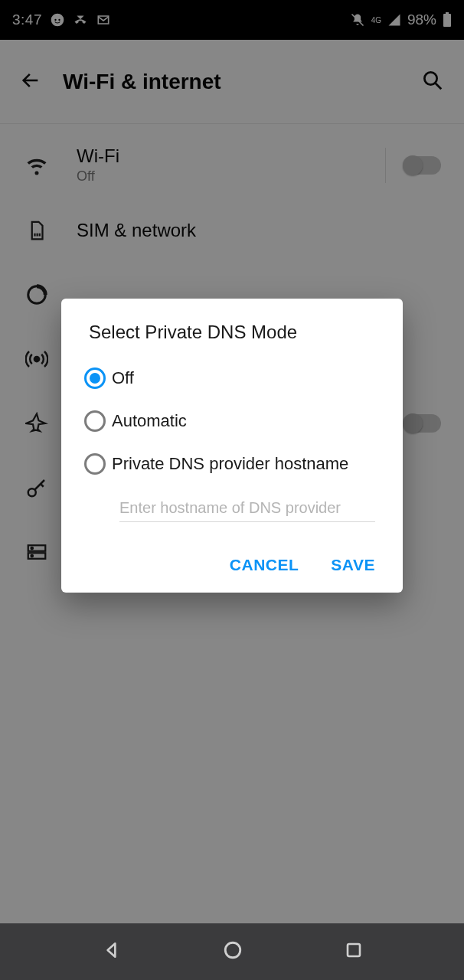  What do you see at coordinates (232, 339) in the screenshot?
I see `dialog-title: Select Private DNS Mode` at bounding box center [232, 339].